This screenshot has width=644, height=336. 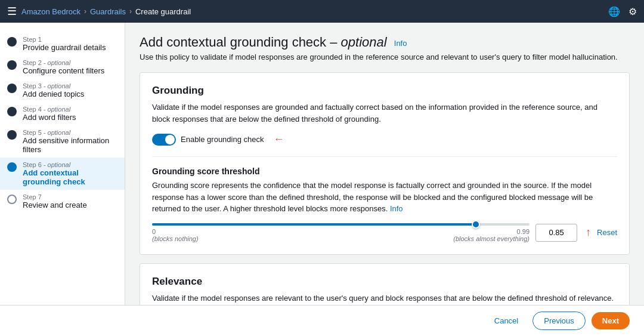 I want to click on grounding-slider-labels: 0 (blocks nothing) 0.99 (blocks almost e…, so click(x=341, y=235).